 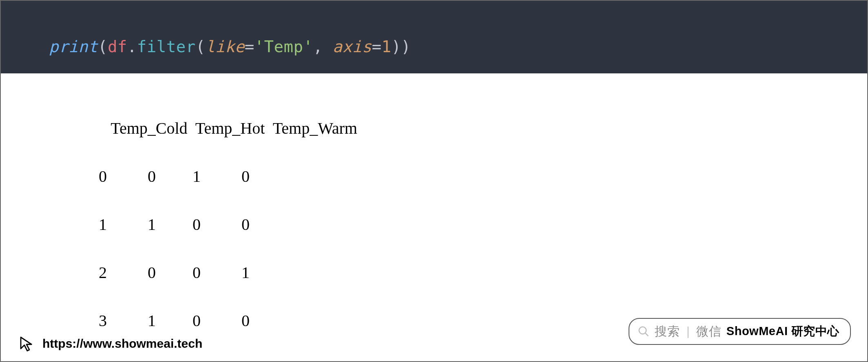 What do you see at coordinates (250, 46) in the screenshot?
I see `code-token-eq1: =` at bounding box center [250, 46].